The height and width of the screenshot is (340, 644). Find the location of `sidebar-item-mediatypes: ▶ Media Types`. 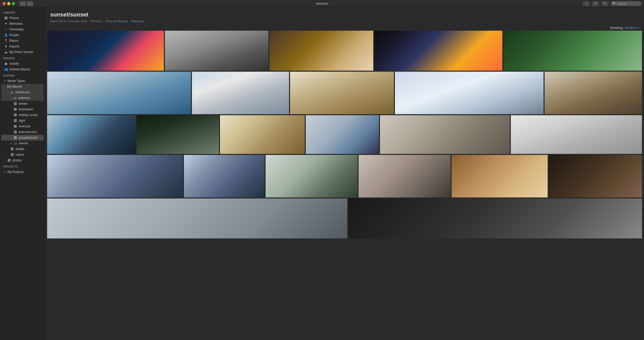

sidebar-item-mediatypes: ▶ Media Types is located at coordinates (22, 81).